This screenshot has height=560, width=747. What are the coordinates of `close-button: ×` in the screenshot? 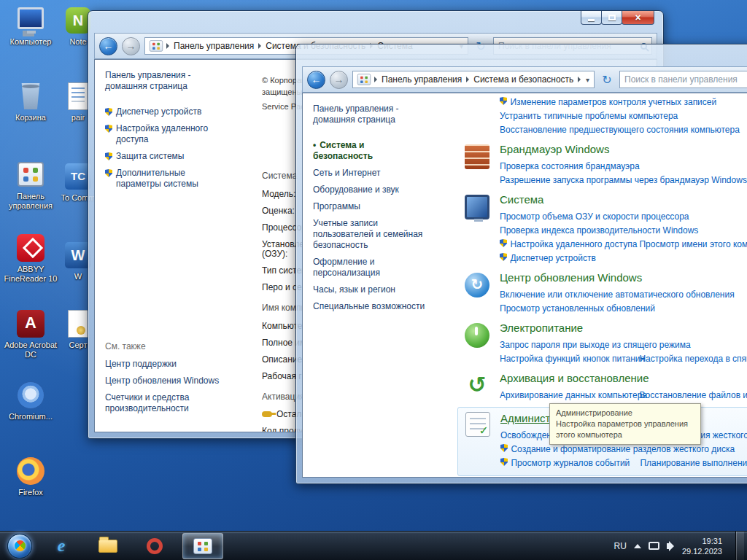 It's located at (638, 18).